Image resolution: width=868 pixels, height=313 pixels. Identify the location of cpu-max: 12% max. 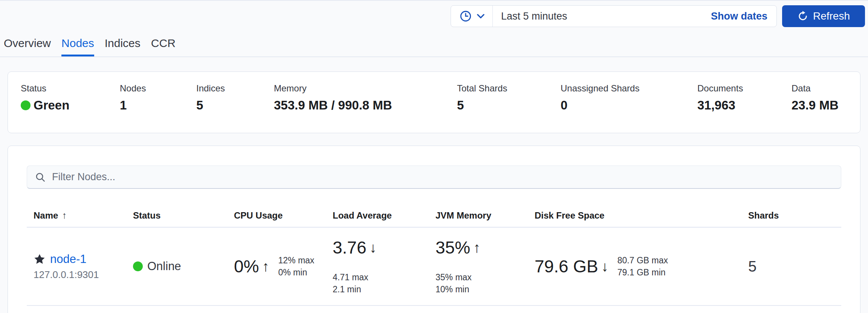
(296, 260).